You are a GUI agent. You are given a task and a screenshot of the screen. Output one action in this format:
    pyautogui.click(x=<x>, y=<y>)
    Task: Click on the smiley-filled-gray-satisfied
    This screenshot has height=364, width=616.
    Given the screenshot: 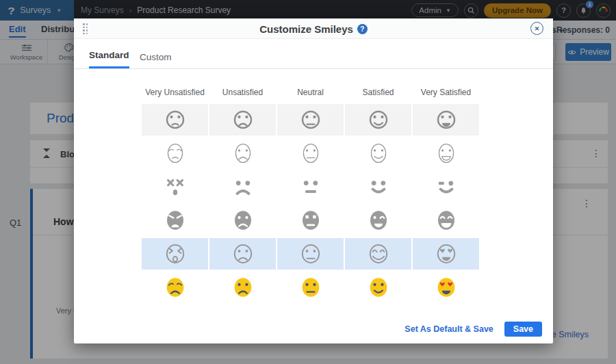 What is the action you would take?
    pyautogui.click(x=378, y=220)
    